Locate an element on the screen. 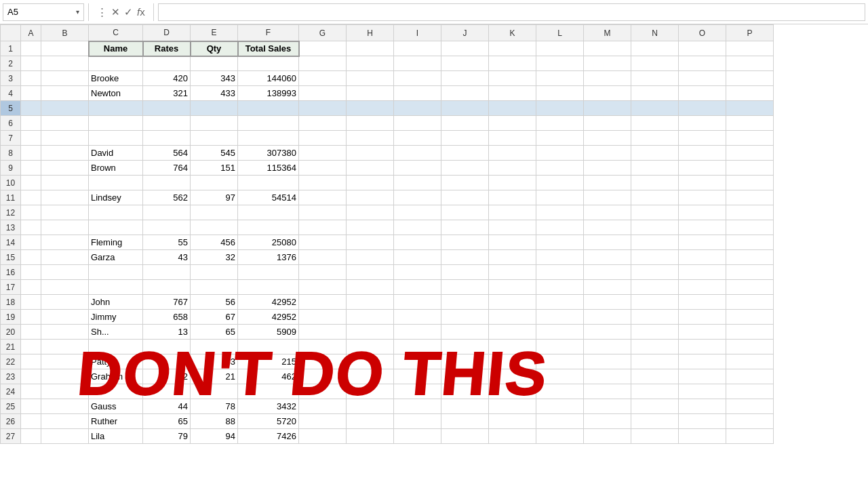  cell-n9 is located at coordinates (655, 168).